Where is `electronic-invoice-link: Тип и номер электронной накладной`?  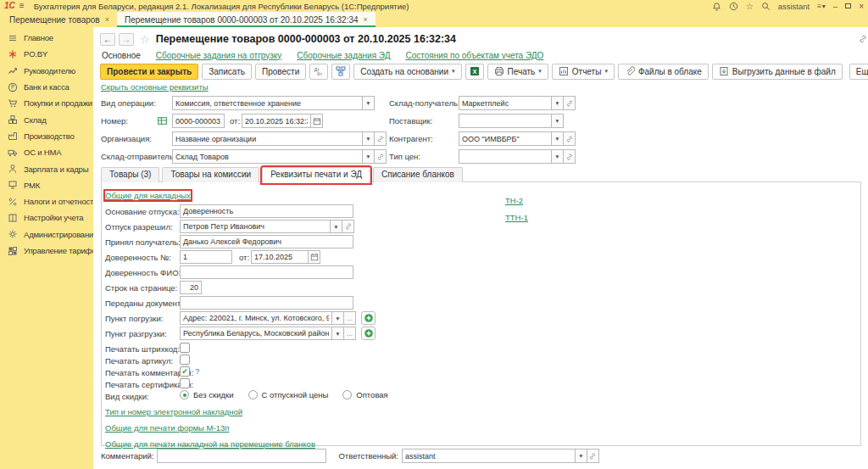
electronic-invoice-link: Тип и номер электронной накладной is located at coordinates (174, 412).